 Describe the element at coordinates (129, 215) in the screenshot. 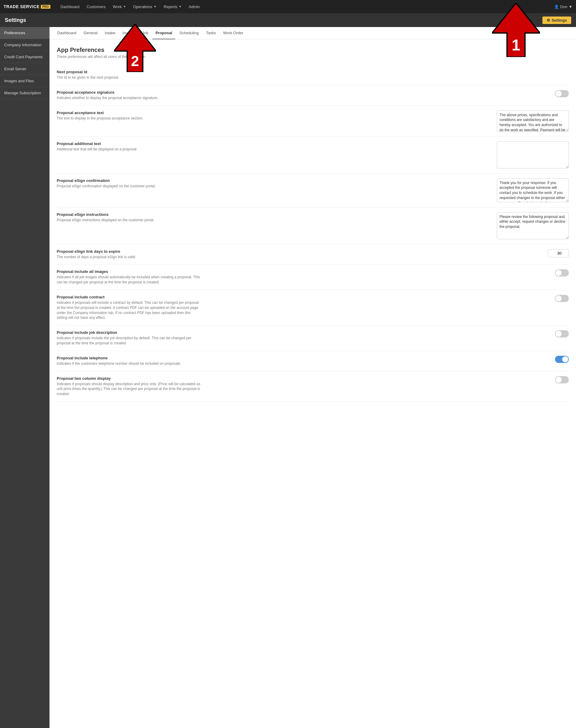

I see `setting-label: Proposal eSign instructions` at that location.